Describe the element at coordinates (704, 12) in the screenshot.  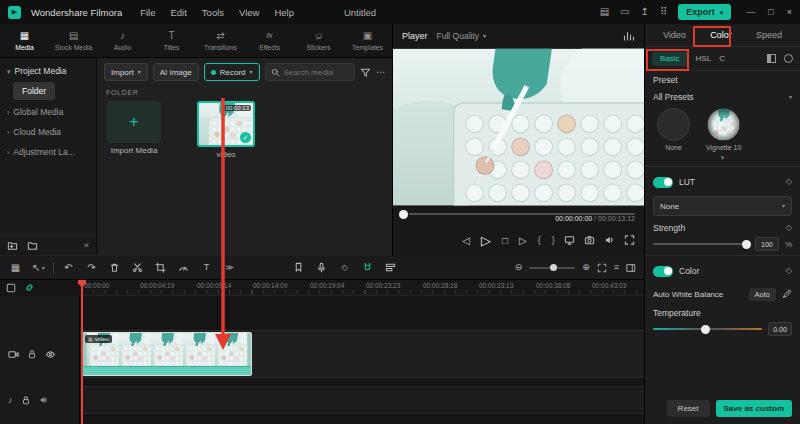
I see `export-button: Export ▾` at that location.